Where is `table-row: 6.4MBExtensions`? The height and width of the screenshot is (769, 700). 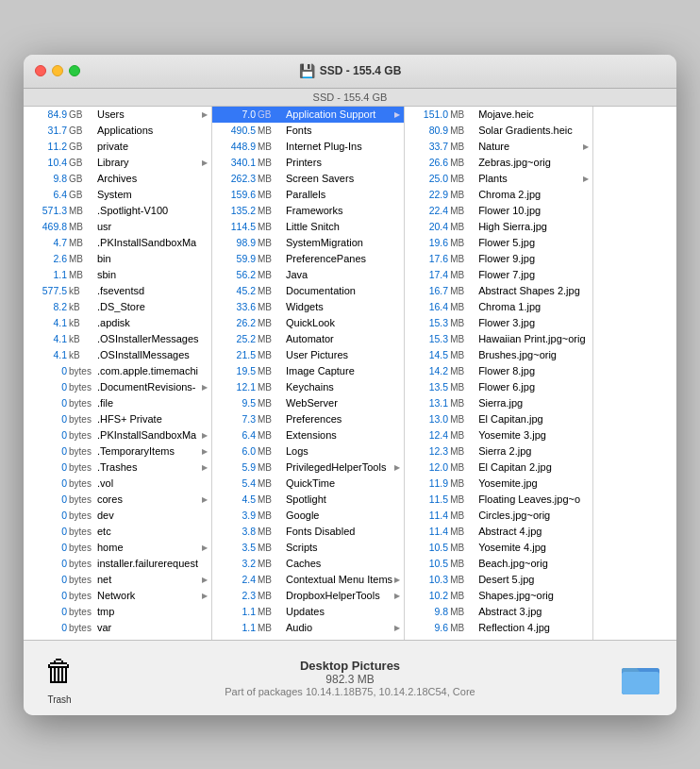 table-row: 6.4MBExtensions is located at coordinates (308, 436).